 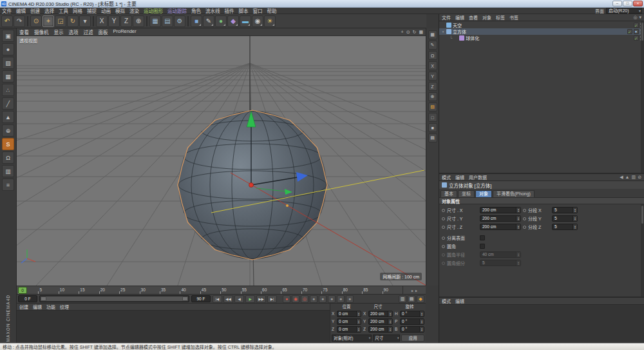 What do you see at coordinates (115, 299) in the screenshot?
I see `preview-range-slider` at bounding box center [115, 299].